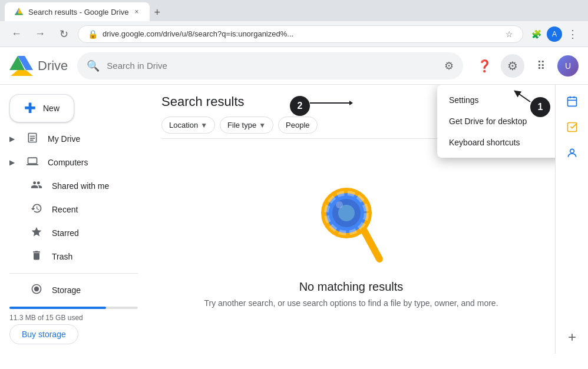  What do you see at coordinates (66, 290) in the screenshot?
I see `storage-label: Storage` at bounding box center [66, 290].